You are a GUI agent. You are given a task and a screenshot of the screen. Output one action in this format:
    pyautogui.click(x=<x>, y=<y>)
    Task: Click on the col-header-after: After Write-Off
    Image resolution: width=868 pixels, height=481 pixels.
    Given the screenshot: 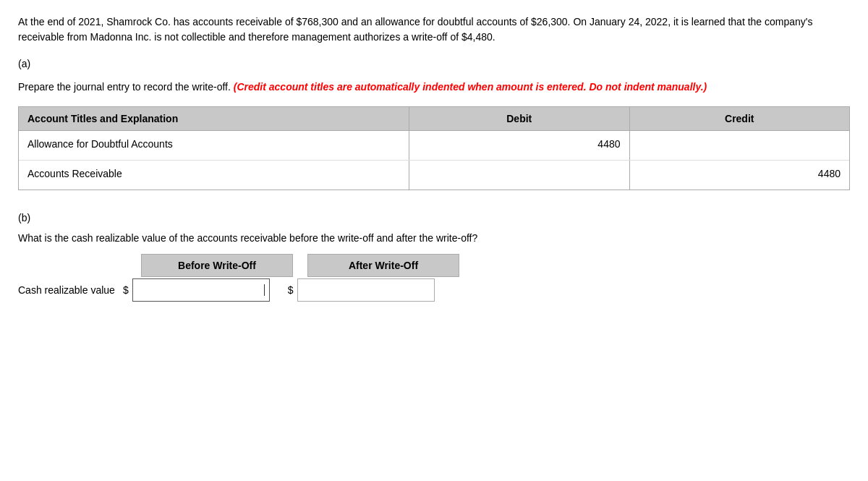 What is the action you would take?
    pyautogui.click(x=383, y=265)
    